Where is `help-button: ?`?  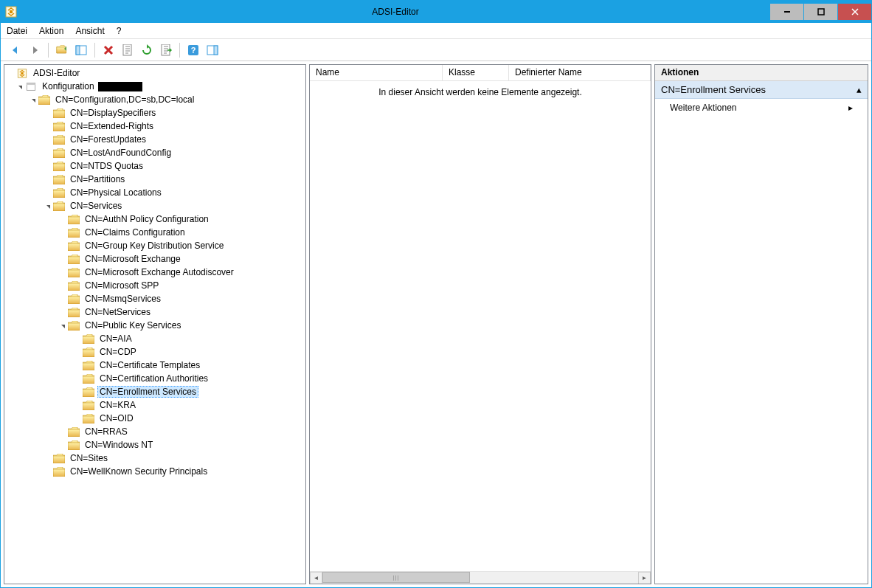 help-button: ? is located at coordinates (193, 50).